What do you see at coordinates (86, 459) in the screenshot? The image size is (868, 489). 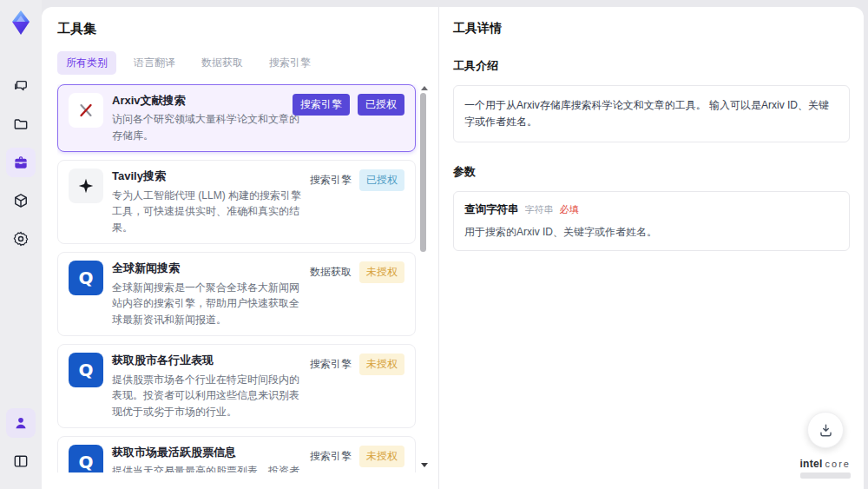 I see `active-stocks-tool-icon: Q` at bounding box center [86, 459].